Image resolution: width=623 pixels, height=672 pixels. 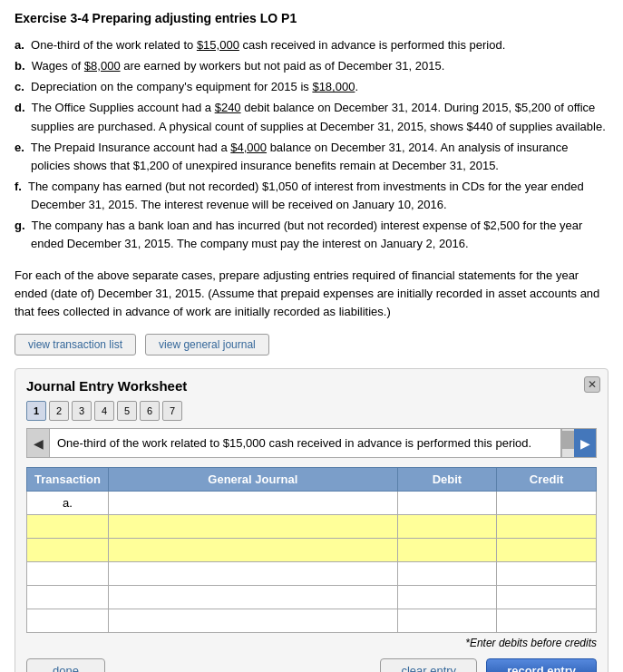 I want to click on description-scrollbar, so click(x=568, y=443).